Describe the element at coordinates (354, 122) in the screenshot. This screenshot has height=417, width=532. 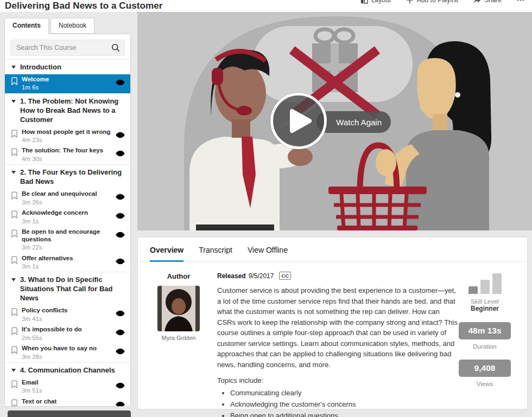
I see `watch-again-button: Watch Again` at that location.